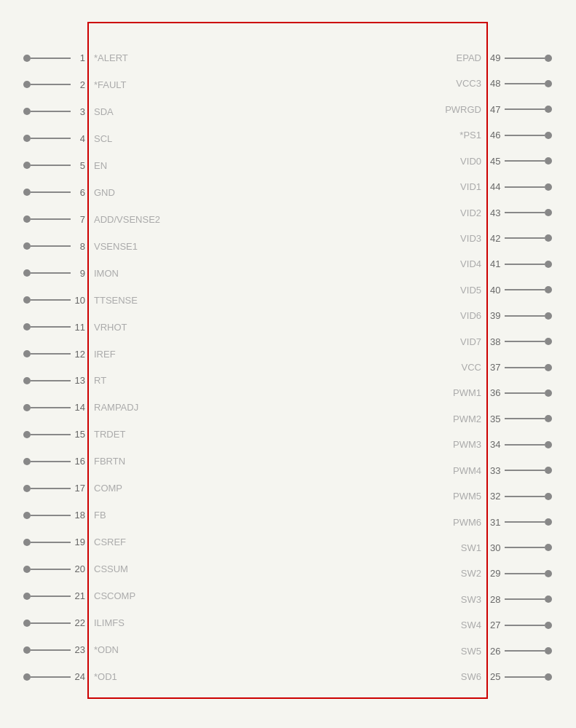 Image resolution: width=576 pixels, height=728 pixels. I want to click on pin-number: 7, so click(78, 220).